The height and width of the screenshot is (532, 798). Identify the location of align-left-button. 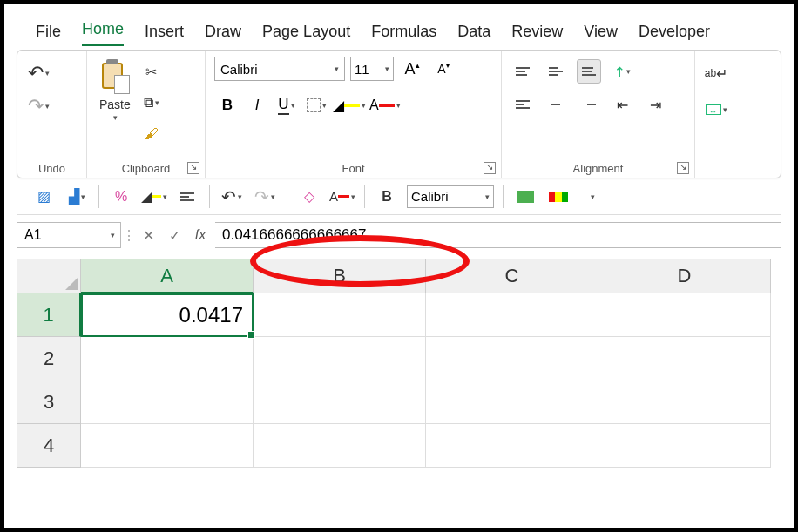
(523, 104).